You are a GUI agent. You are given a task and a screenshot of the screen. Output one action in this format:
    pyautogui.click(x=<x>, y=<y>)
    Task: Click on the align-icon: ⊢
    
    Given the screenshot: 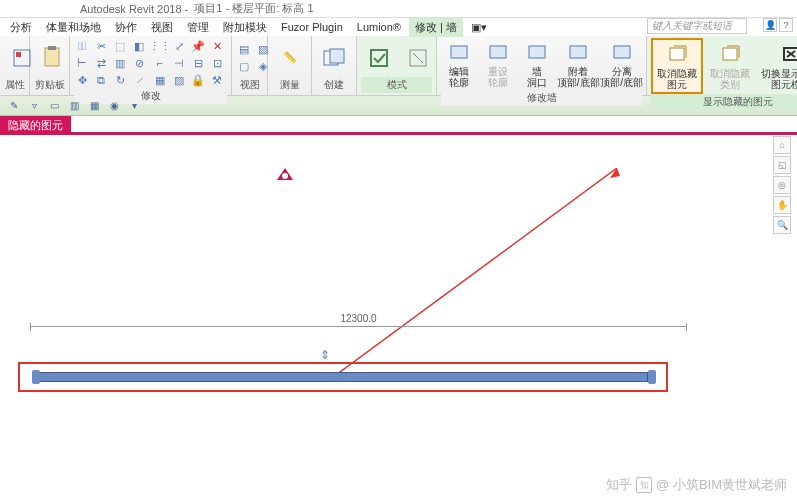 What is the action you would take?
    pyautogui.click(x=82, y=63)
    